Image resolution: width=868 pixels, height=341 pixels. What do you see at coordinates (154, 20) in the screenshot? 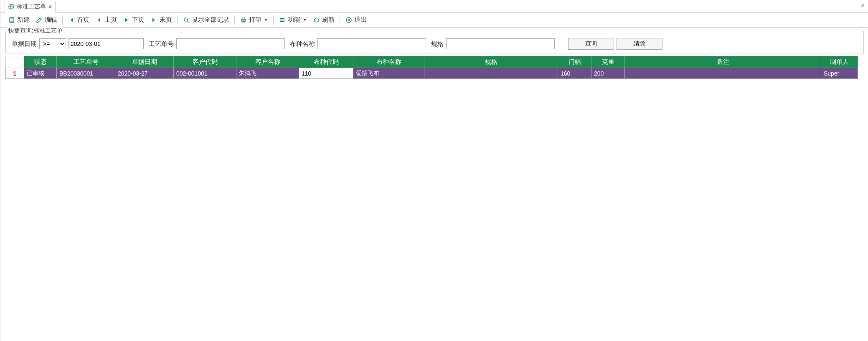
I see `last-icon` at bounding box center [154, 20].